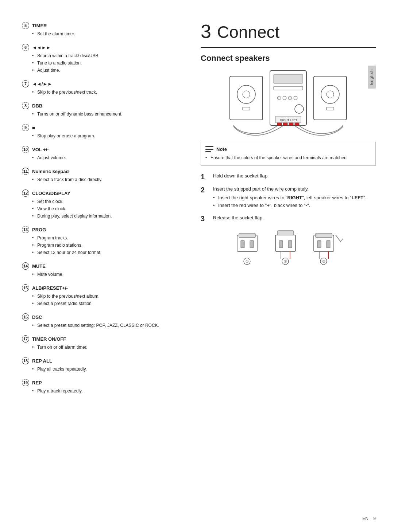 The height and width of the screenshot is (532, 394). I want to click on step-number: 2, so click(205, 197).